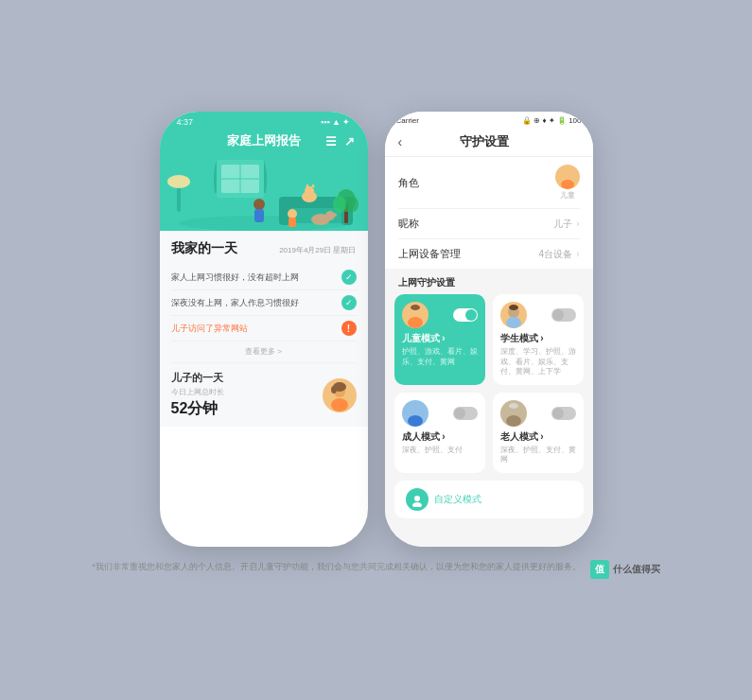 Image resolution: width=752 pixels, height=700 pixels. Describe the element at coordinates (415, 413) in the screenshot. I see `mode-avatar-adult` at that location.